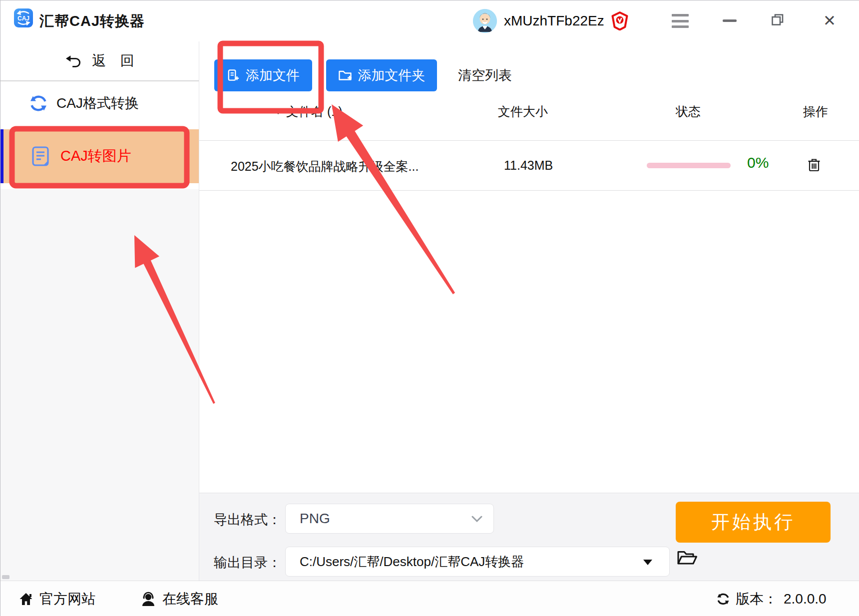 This screenshot has width=859, height=616. Describe the element at coordinates (57, 599) in the screenshot. I see `official-website-link: 官方网站` at that location.